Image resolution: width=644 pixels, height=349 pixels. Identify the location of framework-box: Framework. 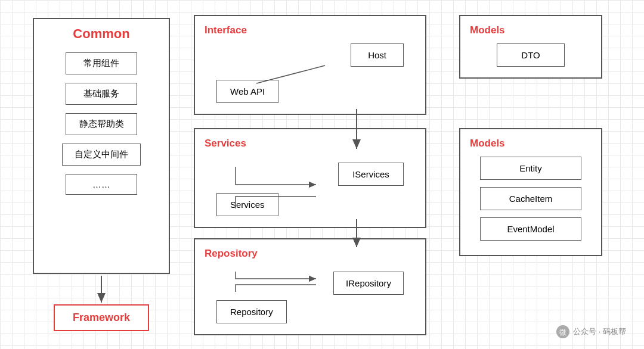
(101, 318).